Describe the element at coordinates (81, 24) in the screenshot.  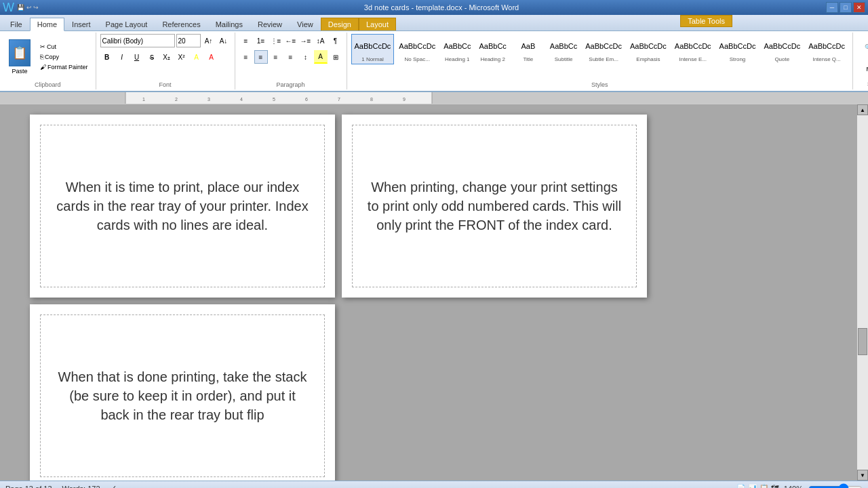
I see `tab-insert: Insert` at that location.